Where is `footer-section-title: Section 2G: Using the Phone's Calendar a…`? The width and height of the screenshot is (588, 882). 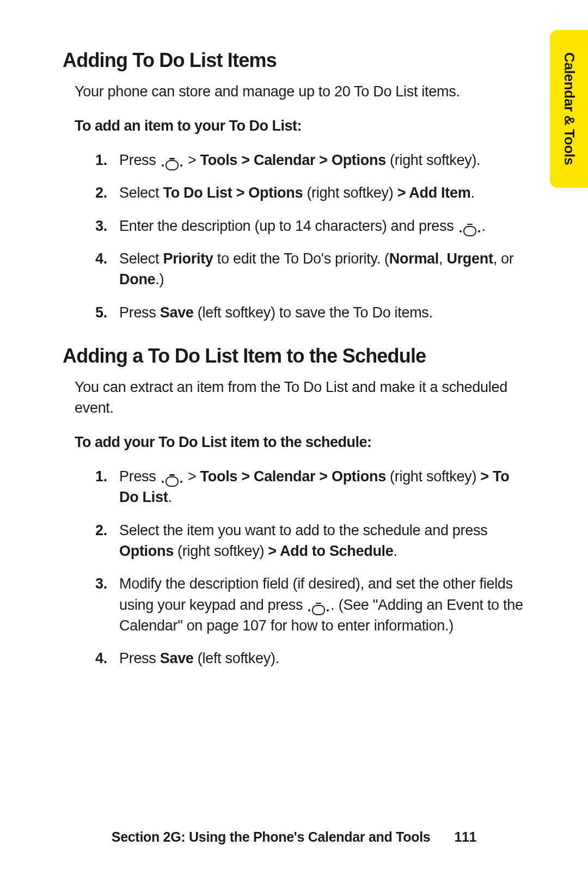 footer-section-title: Section 2G: Using the Phone's Calendar a… is located at coordinates (271, 837).